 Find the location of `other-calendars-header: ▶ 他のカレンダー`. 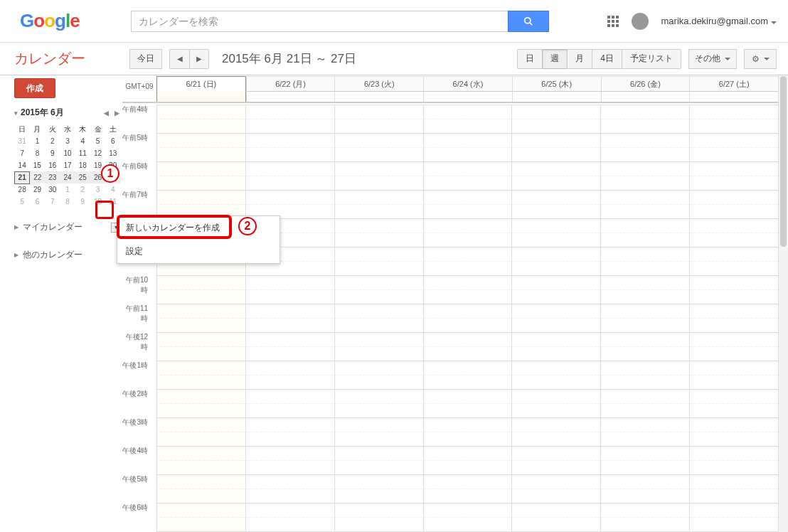

other-calendars-header: ▶ 他のカレンダー is located at coordinates (68, 255).